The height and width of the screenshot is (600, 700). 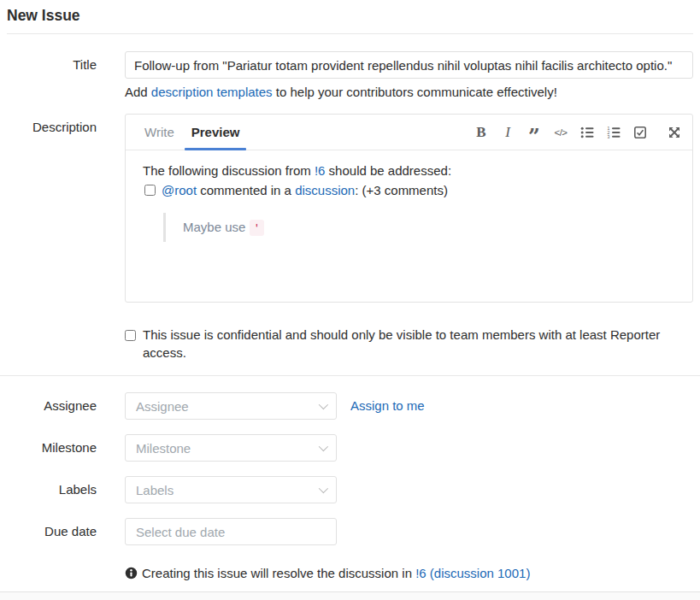 I want to click on section-divider, so click(x=350, y=376).